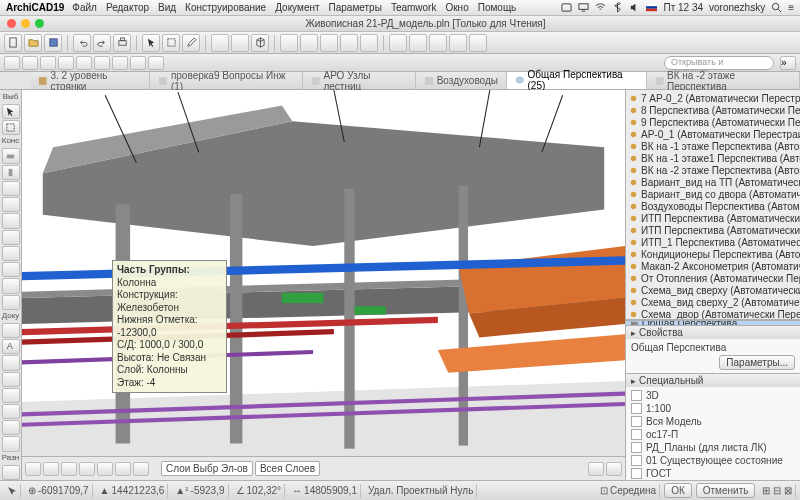  Describe the element at coordinates (713, 408) in the screenshot. I see `special-scale: 1:100` at that location.